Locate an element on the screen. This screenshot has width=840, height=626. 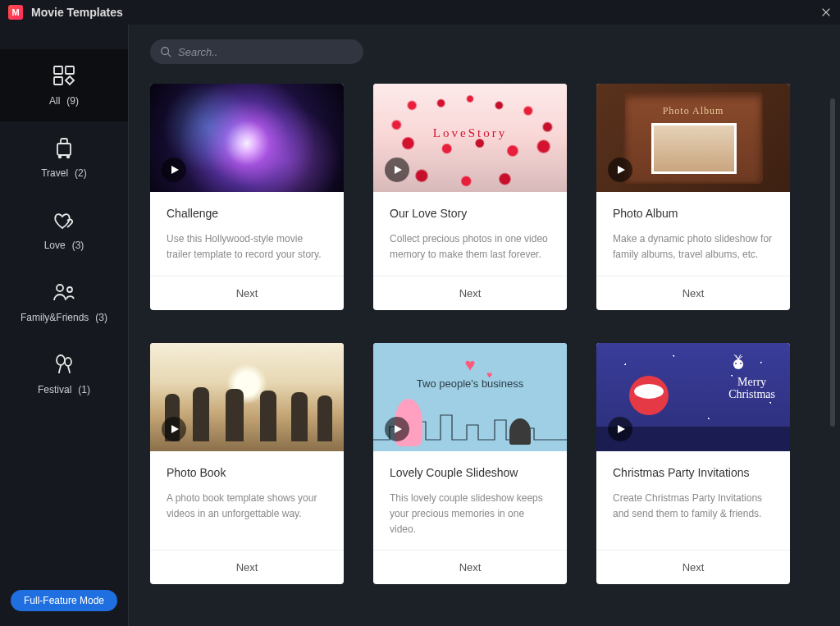
template-title: Challenge is located at coordinates (247, 213).